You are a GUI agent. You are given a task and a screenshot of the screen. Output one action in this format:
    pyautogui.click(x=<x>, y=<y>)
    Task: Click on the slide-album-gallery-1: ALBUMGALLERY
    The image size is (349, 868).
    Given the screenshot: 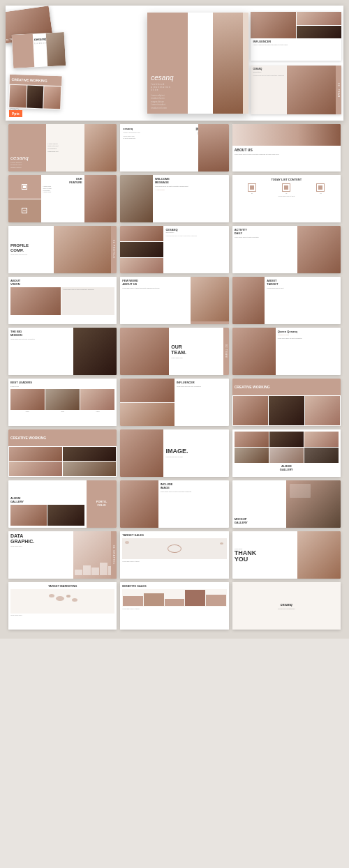 What is the action you would take?
    pyautogui.click(x=286, y=453)
    